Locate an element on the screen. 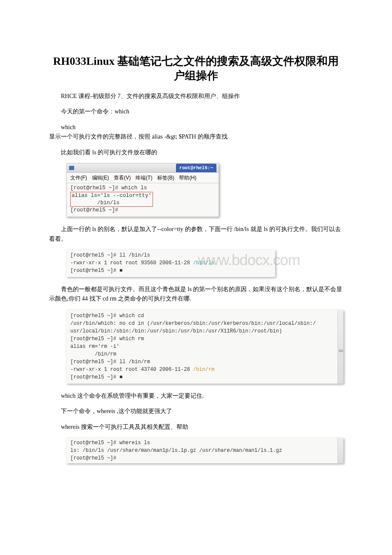 The height and width of the screenshot is (555, 392). highlighted-path: /bin/ls is located at coordinates (204, 263).